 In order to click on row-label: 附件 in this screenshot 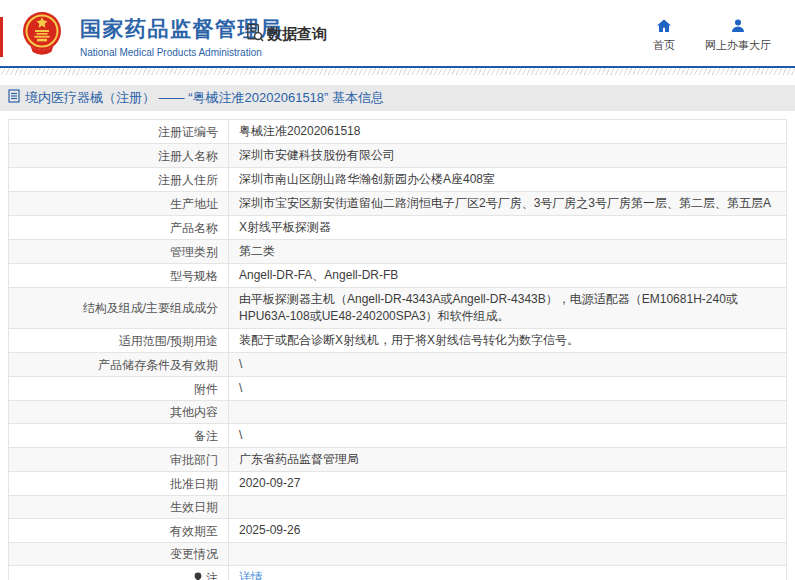, I will do `click(206, 389)`.